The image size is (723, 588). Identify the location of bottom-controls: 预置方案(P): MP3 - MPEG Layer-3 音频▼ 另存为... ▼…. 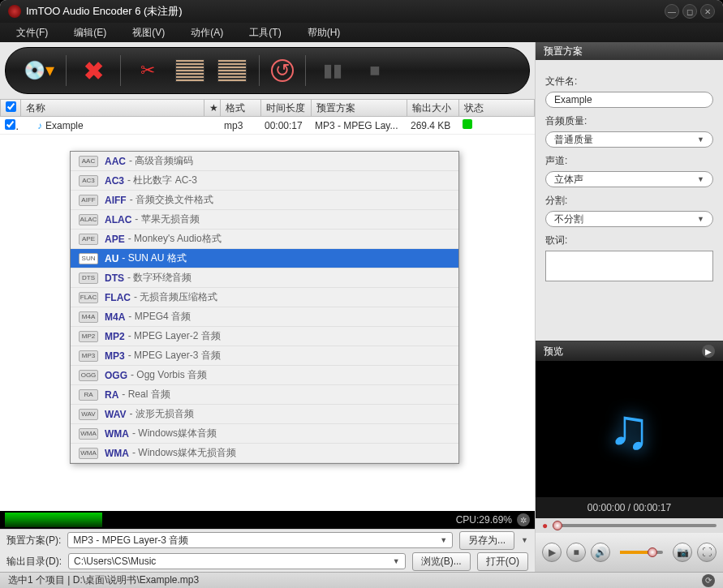
(268, 550).